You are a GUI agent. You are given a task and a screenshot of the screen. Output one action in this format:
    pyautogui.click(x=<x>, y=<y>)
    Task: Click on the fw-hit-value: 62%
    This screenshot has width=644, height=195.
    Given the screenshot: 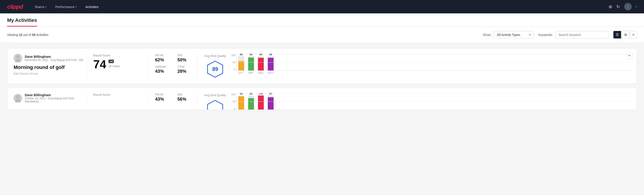 What is the action you would take?
    pyautogui.click(x=164, y=60)
    